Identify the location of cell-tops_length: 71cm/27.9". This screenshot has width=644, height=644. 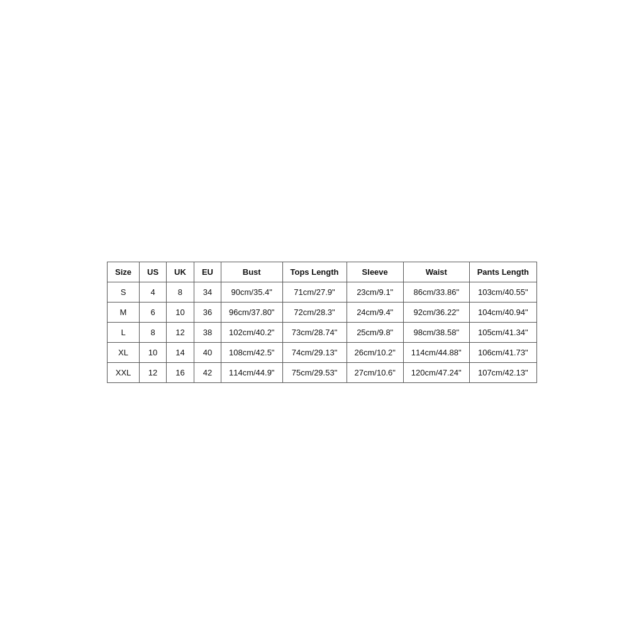
(314, 292).